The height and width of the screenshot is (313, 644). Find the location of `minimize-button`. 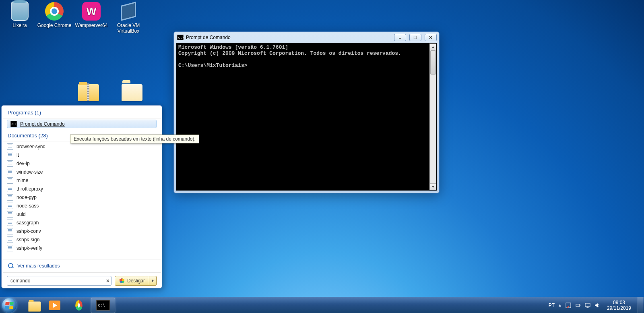

minimize-button is located at coordinates (400, 37).